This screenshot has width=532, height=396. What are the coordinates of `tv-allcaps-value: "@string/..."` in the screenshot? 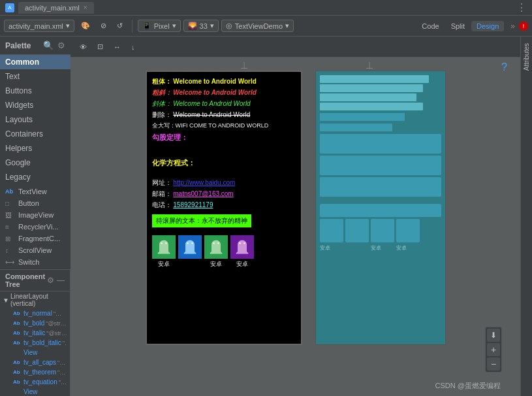 It's located at (63, 363).